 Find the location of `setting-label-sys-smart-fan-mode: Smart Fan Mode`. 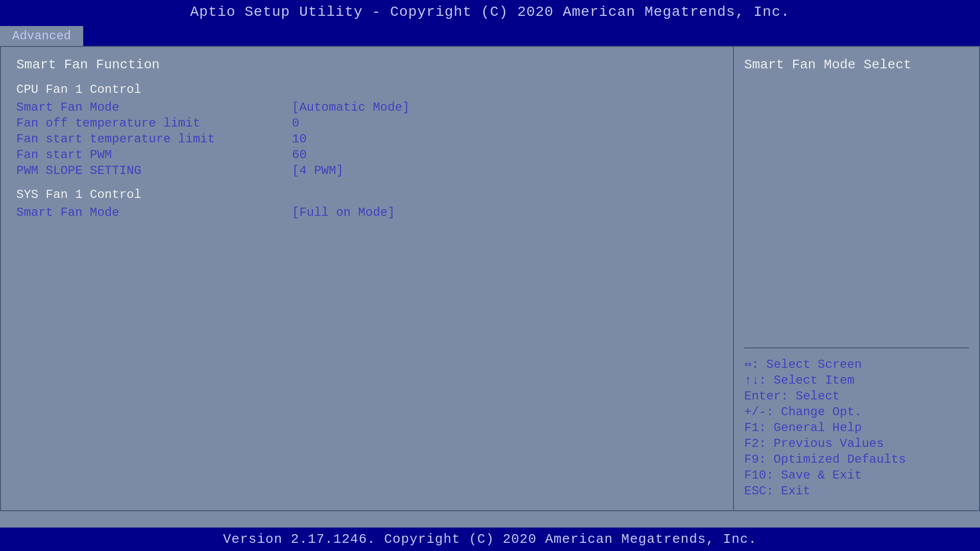

setting-label-sys-smart-fan-mode: Smart Fan Mode is located at coordinates (154, 212).